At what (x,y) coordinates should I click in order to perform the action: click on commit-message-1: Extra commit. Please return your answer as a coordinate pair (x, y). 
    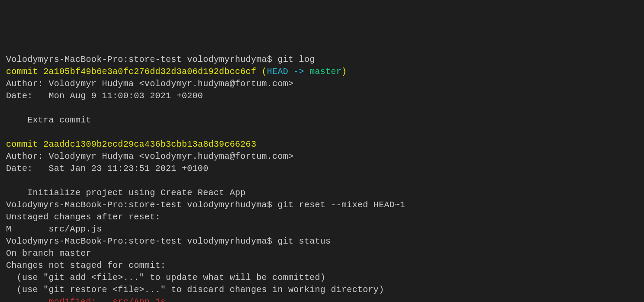
    Looking at the image, I should click on (48, 120).